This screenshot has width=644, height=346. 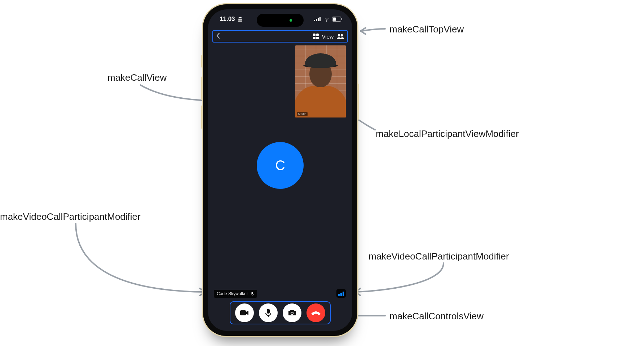 What do you see at coordinates (280, 20) in the screenshot?
I see `dynamic-island` at bounding box center [280, 20].